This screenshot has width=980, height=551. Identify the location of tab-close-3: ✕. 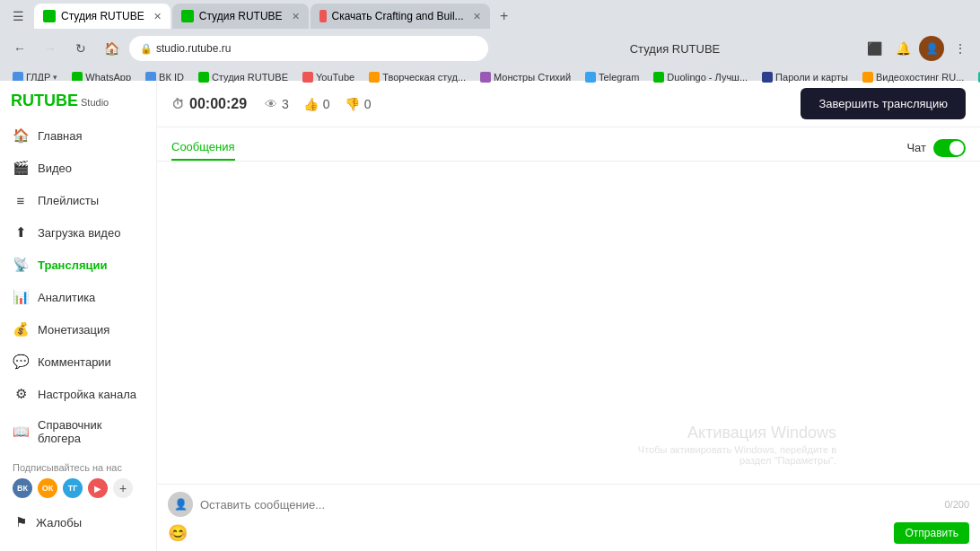
(477, 16).